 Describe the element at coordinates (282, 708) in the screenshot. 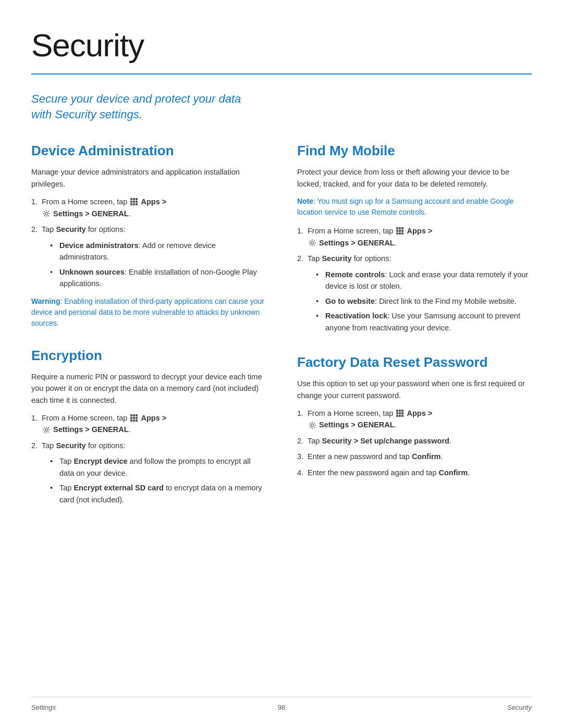

I see `footer-page-number: 98` at that location.